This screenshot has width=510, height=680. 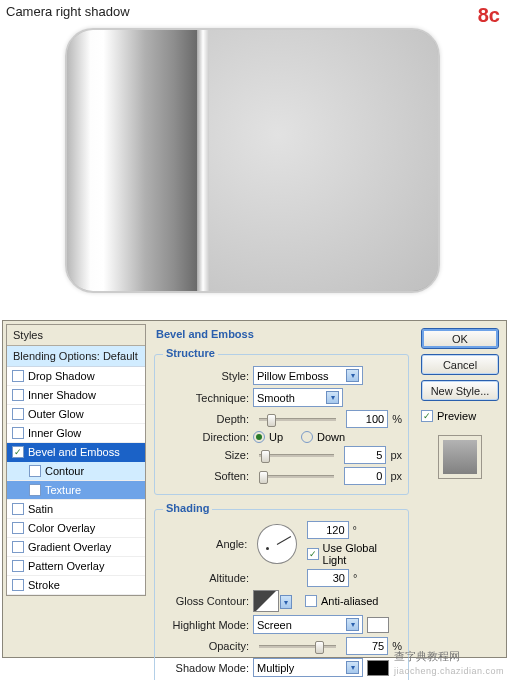 I want to click on style-row-gradient-overlay: Gradient Overlay, so click(x=76, y=548).